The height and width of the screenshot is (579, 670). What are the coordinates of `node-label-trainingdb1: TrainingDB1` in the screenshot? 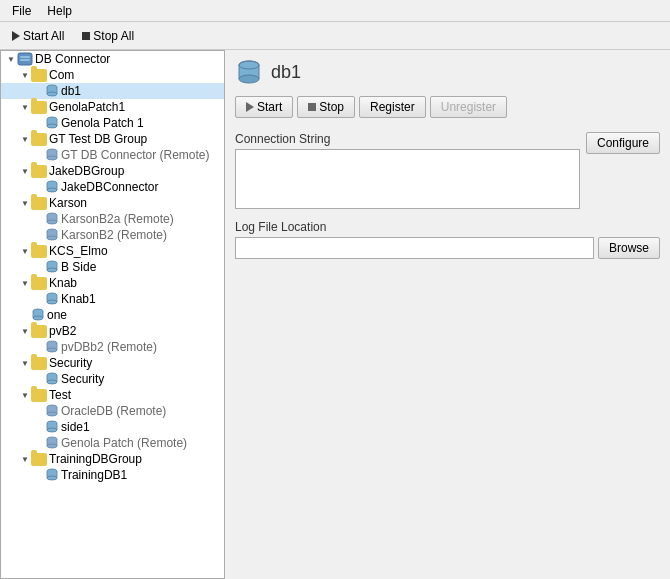 It's located at (94, 475).